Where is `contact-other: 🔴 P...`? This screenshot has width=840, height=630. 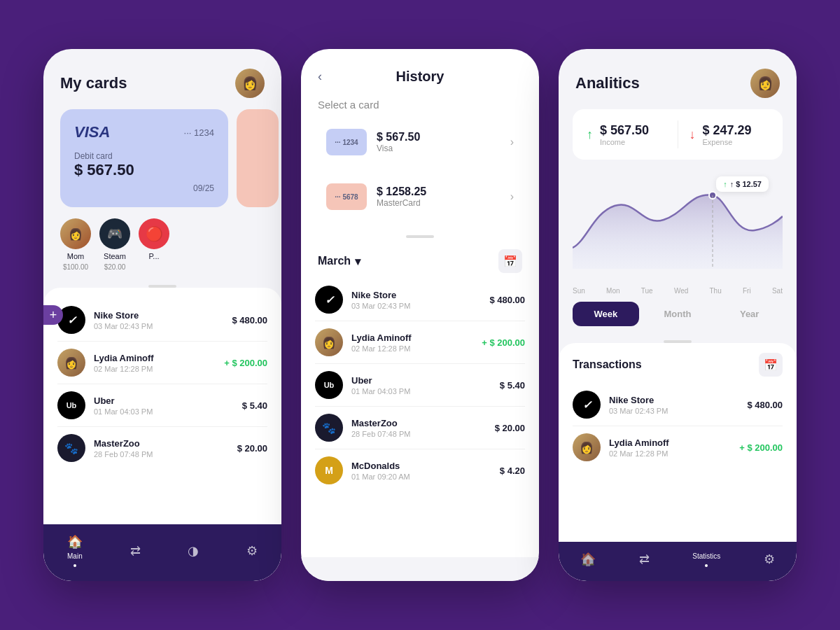 contact-other: 🔴 P... is located at coordinates (154, 245).